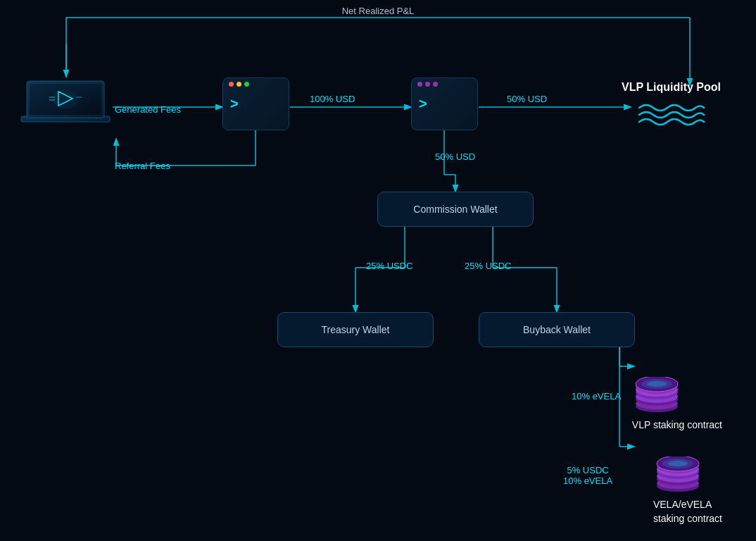  What do you see at coordinates (256, 85) in the screenshot?
I see `terminal-1-titlebar` at bounding box center [256, 85].